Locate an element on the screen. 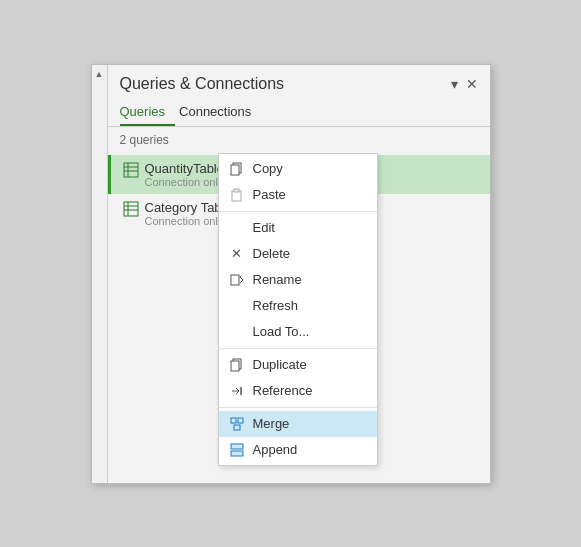 The image size is (581, 547). panel-title: Queries & Connections is located at coordinates (202, 84).